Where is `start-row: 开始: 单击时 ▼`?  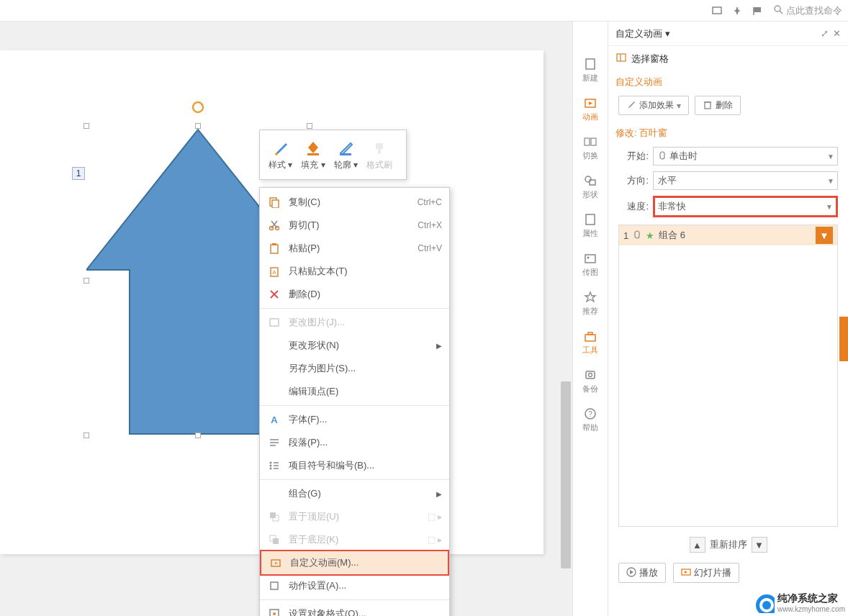 start-row: 开始: 单击时 ▼ is located at coordinates (729, 156).